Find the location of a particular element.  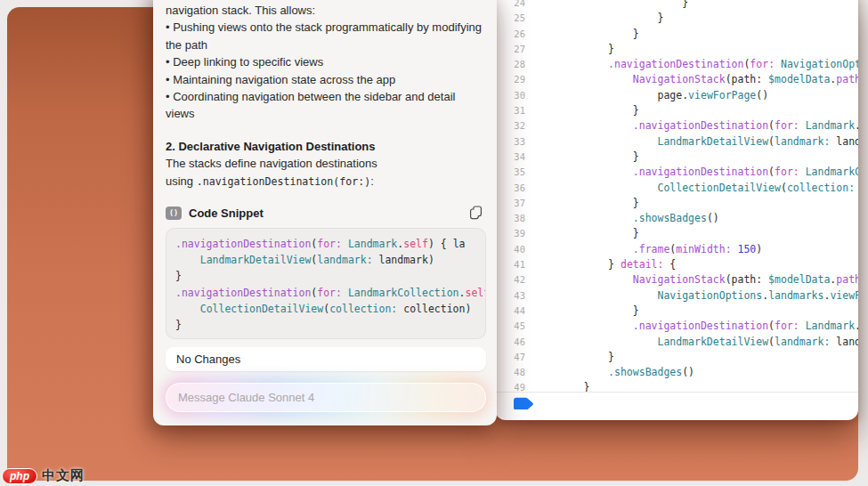

code-line: CollectionDetailView(collection: collect… is located at coordinates (330, 308).